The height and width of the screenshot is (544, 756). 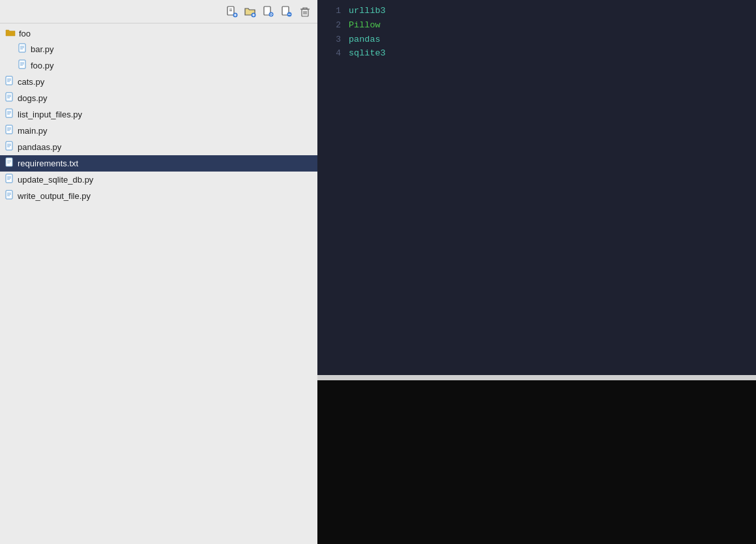 What do you see at coordinates (159, 130) in the screenshot?
I see `tree-item-file-main-py: main.py` at bounding box center [159, 130].